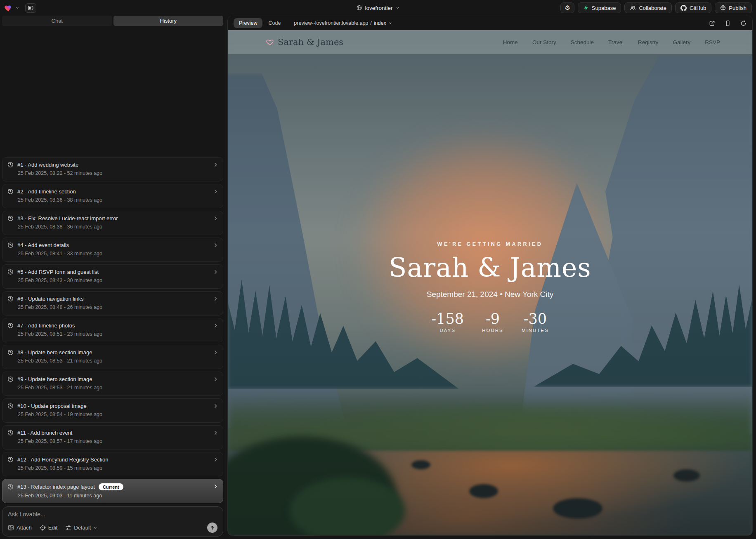 The height and width of the screenshot is (539, 756). I want to click on attach-label: Attach, so click(24, 528).